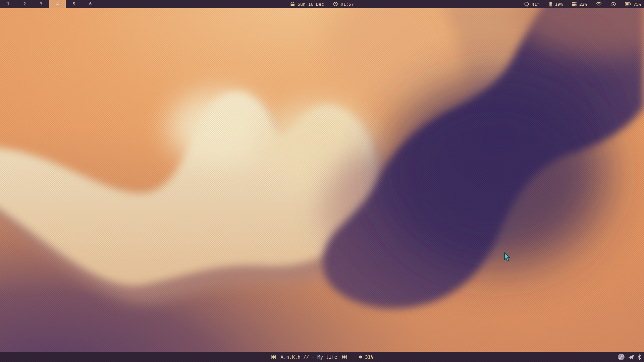  What do you see at coordinates (583, 4) in the screenshot?
I see `cpu-percent-label: 22%` at bounding box center [583, 4].